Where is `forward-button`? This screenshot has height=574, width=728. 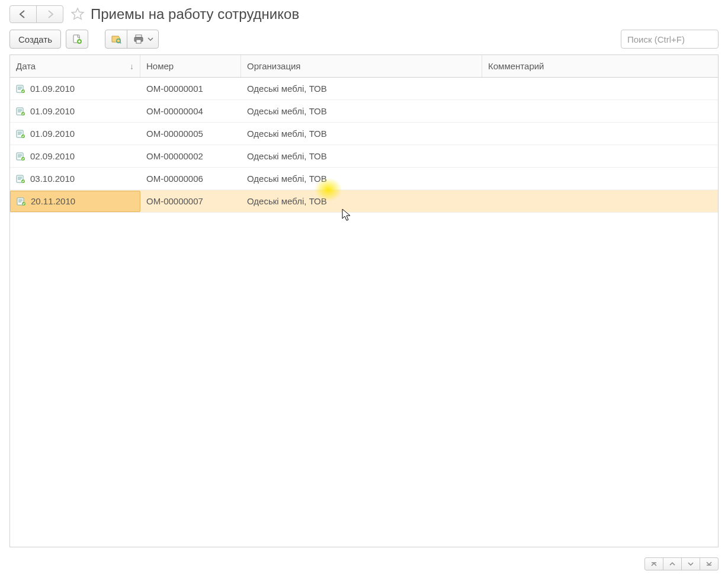 forward-button is located at coordinates (50, 14).